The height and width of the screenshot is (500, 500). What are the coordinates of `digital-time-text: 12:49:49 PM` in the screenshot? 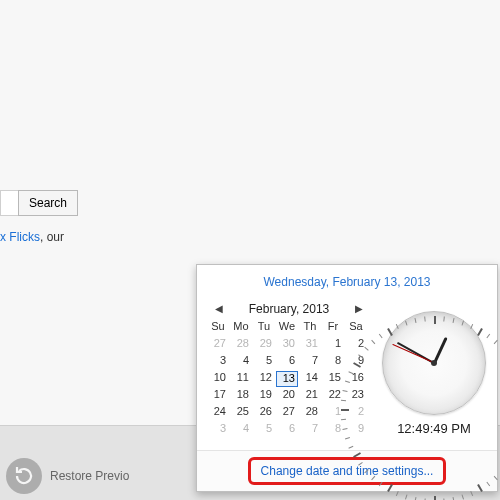 It's located at (434, 428).